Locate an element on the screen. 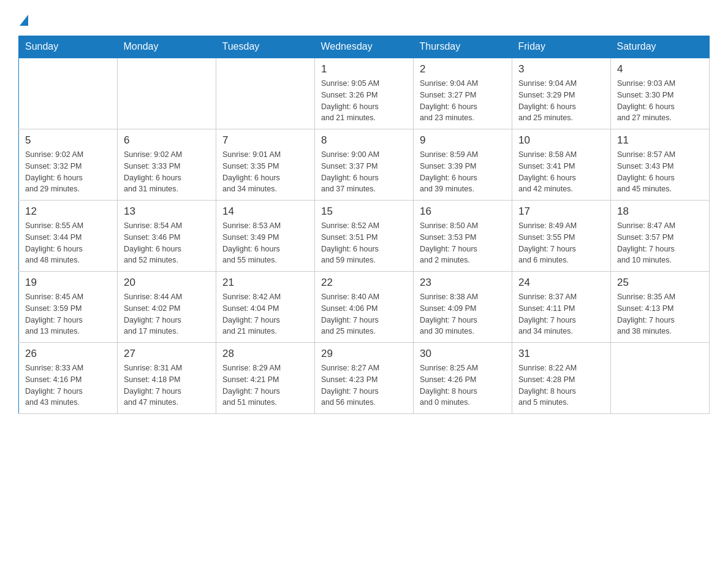 This screenshot has width=728, height=563. day-number: 23 is located at coordinates (463, 283).